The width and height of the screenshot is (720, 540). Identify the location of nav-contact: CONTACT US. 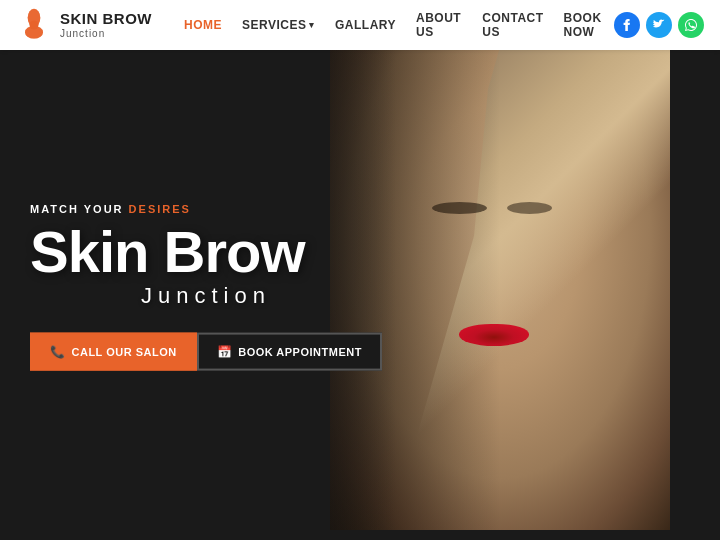
(512, 25).